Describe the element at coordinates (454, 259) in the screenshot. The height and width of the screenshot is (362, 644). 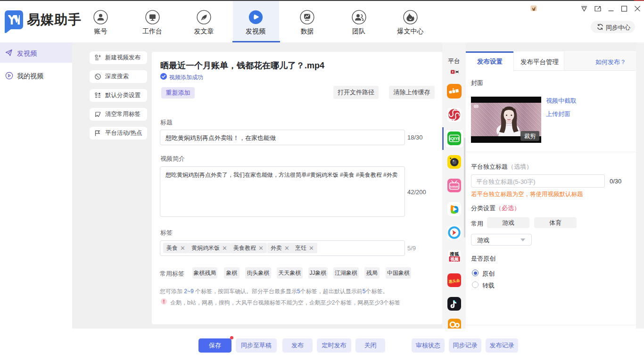
I see `svg-text: 视频` at that location.